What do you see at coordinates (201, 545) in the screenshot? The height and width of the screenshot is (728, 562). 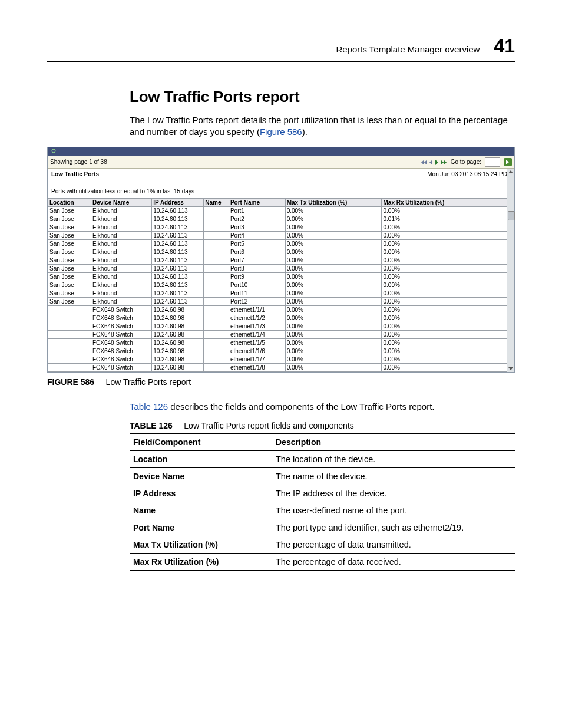 I see `field-name: Max Tx Utilization (%)` at bounding box center [201, 545].